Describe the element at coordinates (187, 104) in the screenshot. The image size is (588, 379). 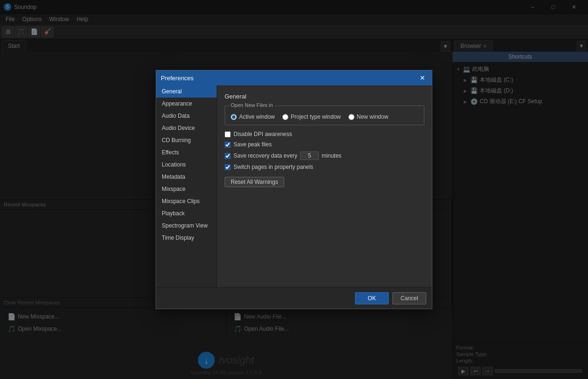
I see `sidebar-item-appearance: Appearance` at that location.